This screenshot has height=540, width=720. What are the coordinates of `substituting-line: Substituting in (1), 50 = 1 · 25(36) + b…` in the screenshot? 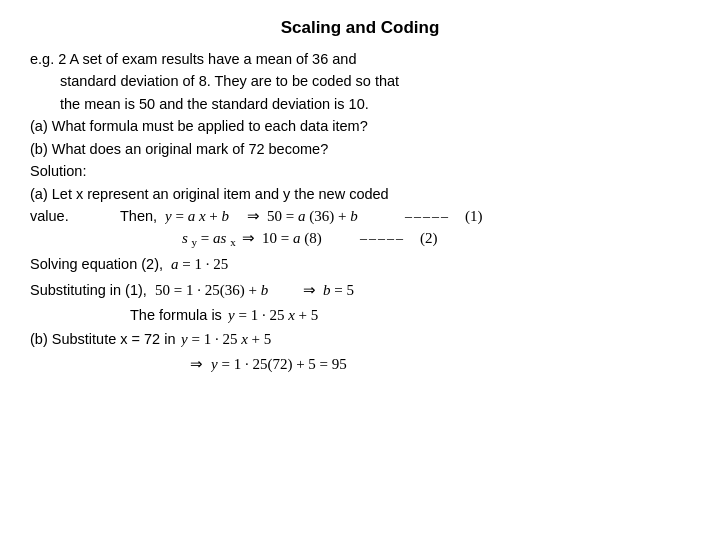 It's located at (360, 290).